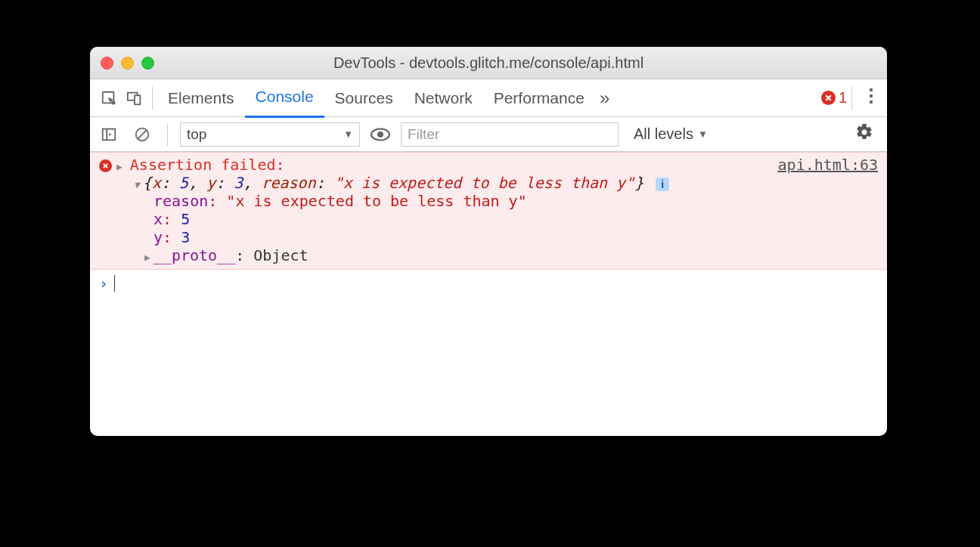 Image resolution: width=980 pixels, height=547 pixels. What do you see at coordinates (488, 63) in the screenshot?
I see `titlebar: DevTools - devtools.glitch.me/console/ap…` at bounding box center [488, 63].